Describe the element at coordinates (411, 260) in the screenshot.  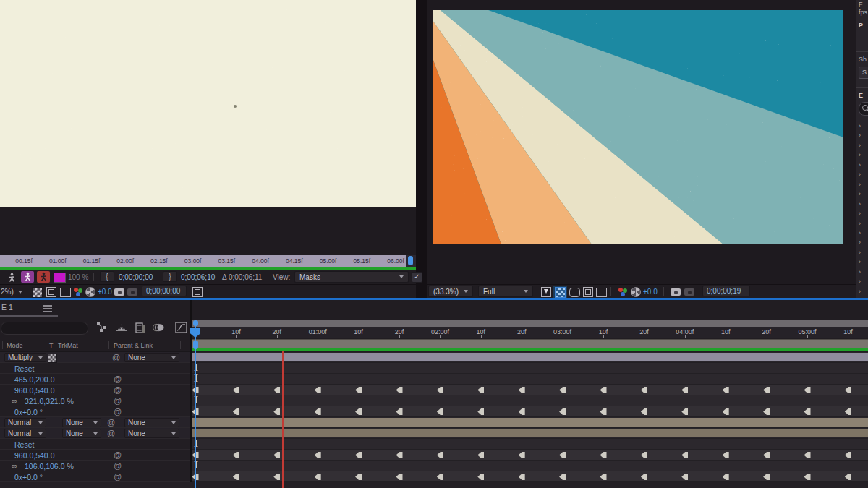
I see `layer-ruler-handle` at that location.